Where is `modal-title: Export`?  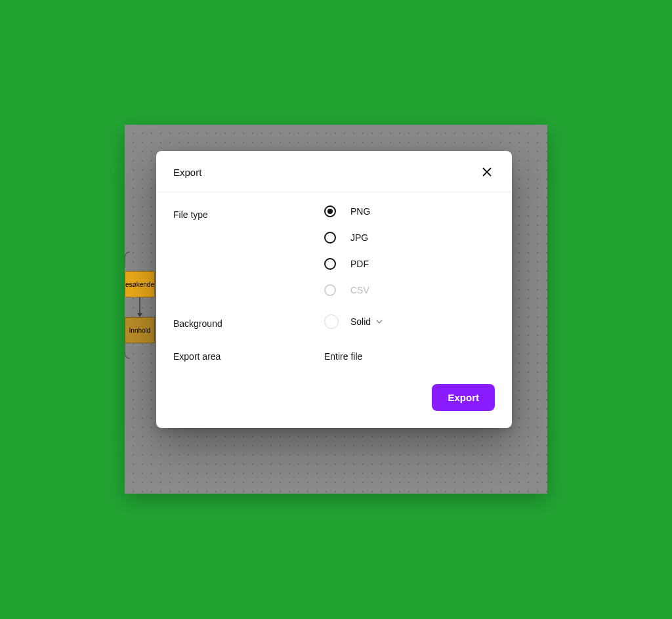
modal-title: Export is located at coordinates (188, 172).